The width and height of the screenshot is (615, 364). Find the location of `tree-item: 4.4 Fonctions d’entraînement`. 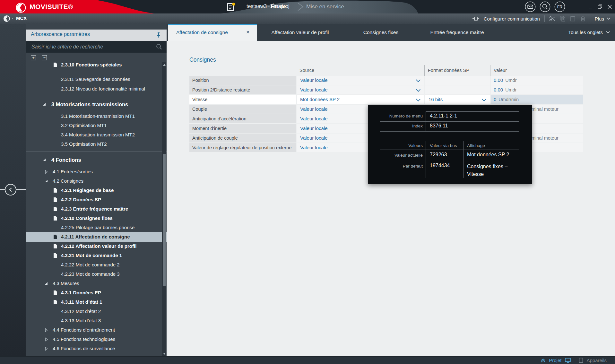

tree-item: 4.4 Fonctions d’entraînement is located at coordinates (94, 330).